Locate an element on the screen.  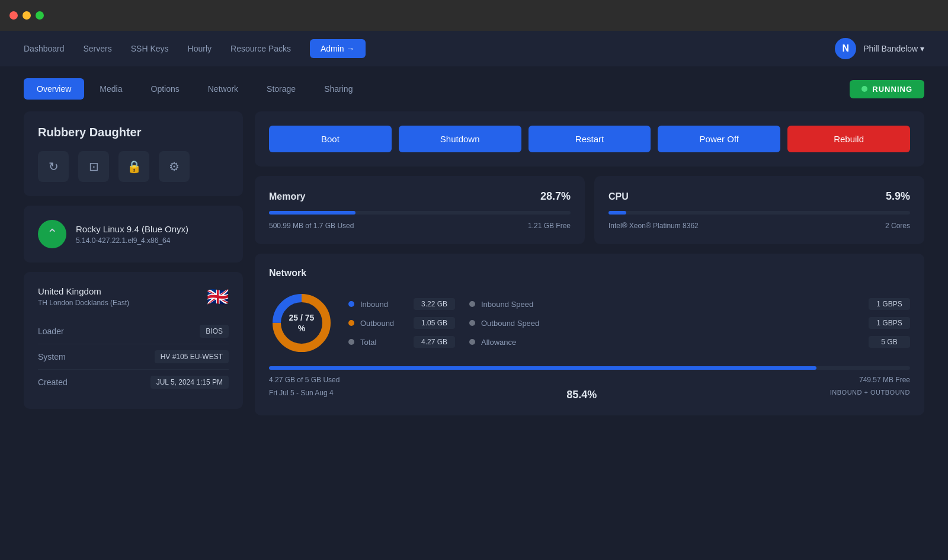
network-bar-footer: 4.27 GB of 5 GB Used 749.57 MB Free is located at coordinates (590, 380).